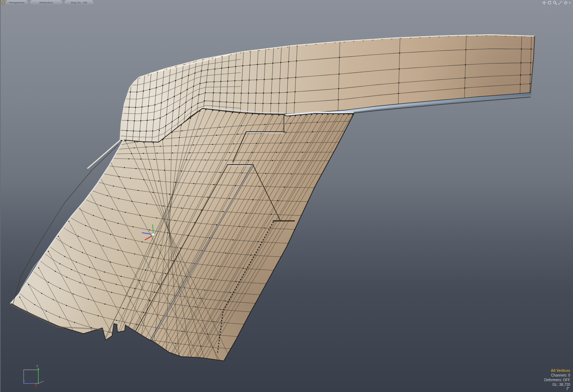 The width and height of the screenshot is (573, 392). Describe the element at coordinates (555, 3) in the screenshot. I see `zoom-icon` at that location.